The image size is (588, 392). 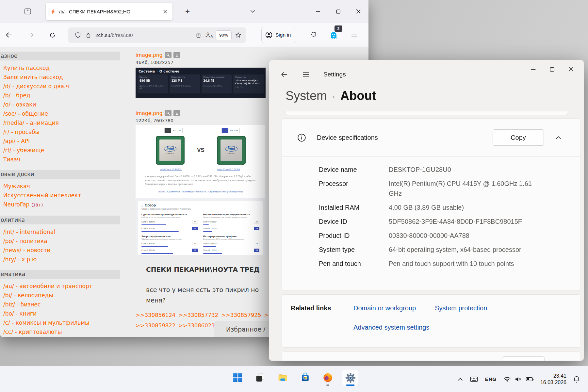 I want to click on embed-nav-links: Обзор | Сравнение | Производительность |…, so click(x=201, y=191).